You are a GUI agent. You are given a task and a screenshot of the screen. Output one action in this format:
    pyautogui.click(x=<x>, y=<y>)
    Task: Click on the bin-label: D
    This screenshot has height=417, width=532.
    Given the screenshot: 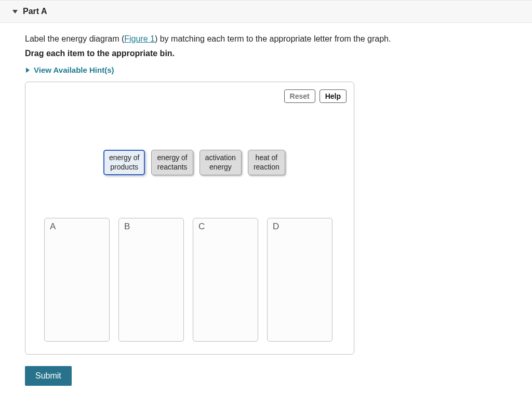 What is the action you would take?
    pyautogui.click(x=276, y=227)
    